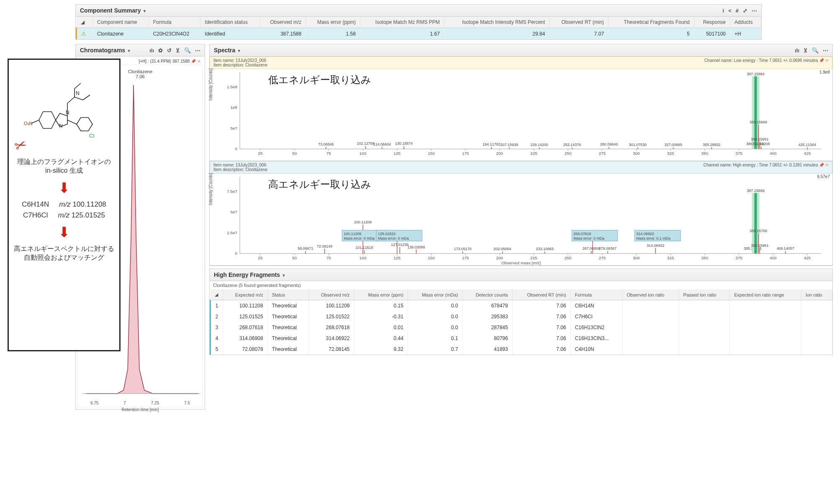 Image resolution: width=837 pixels, height=504 pixels. What do you see at coordinates (609, 144) in the screenshot?
I see `svg-text: 280.09640` at bounding box center [609, 144].